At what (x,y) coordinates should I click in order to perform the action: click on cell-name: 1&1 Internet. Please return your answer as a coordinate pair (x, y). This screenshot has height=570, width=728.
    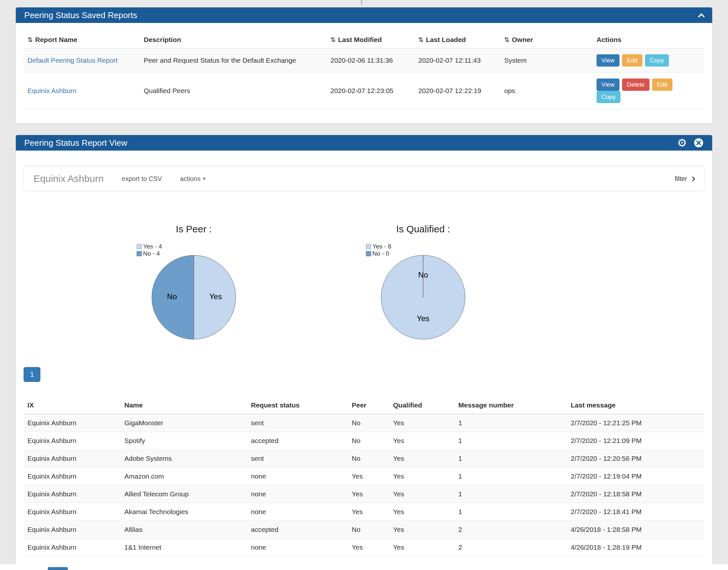
    Looking at the image, I should click on (184, 547).